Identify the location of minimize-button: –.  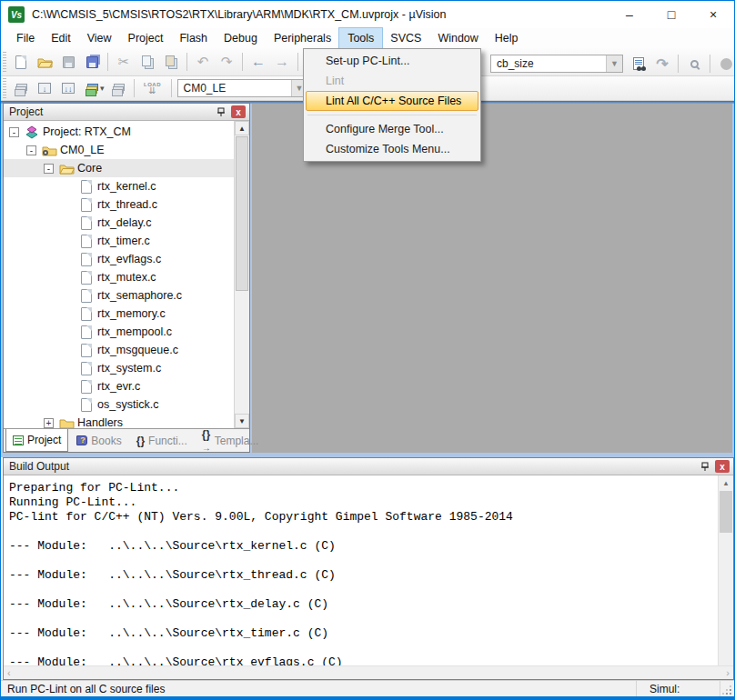
(629, 15).